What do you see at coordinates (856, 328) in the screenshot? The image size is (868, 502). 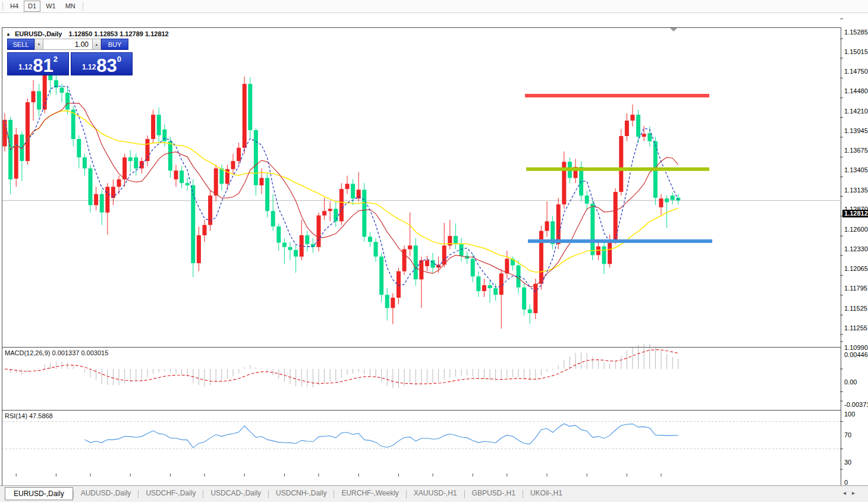 I see `price-axis-label: 1.11255` at bounding box center [856, 328].